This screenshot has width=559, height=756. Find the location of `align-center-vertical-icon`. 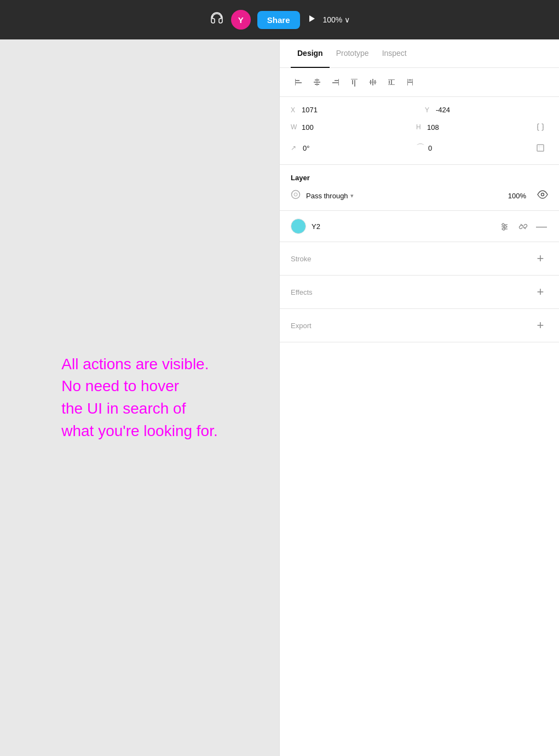

align-center-vertical-icon is located at coordinates (317, 82).